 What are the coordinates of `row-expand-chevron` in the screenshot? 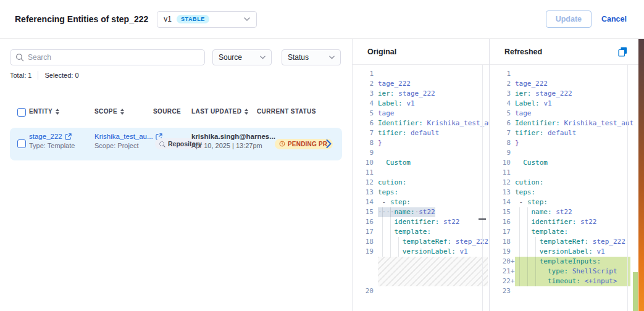 It's located at (328, 145).